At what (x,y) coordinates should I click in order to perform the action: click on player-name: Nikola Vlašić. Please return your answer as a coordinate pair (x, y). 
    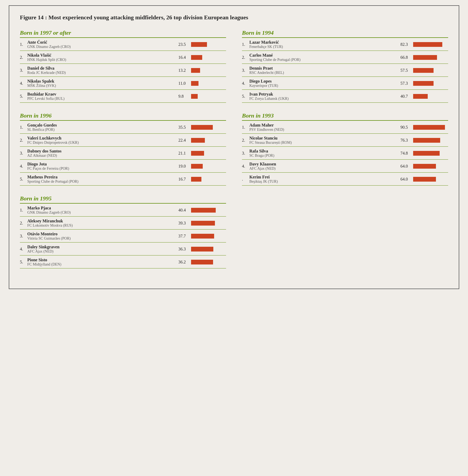
    Looking at the image, I should click on (103, 55).